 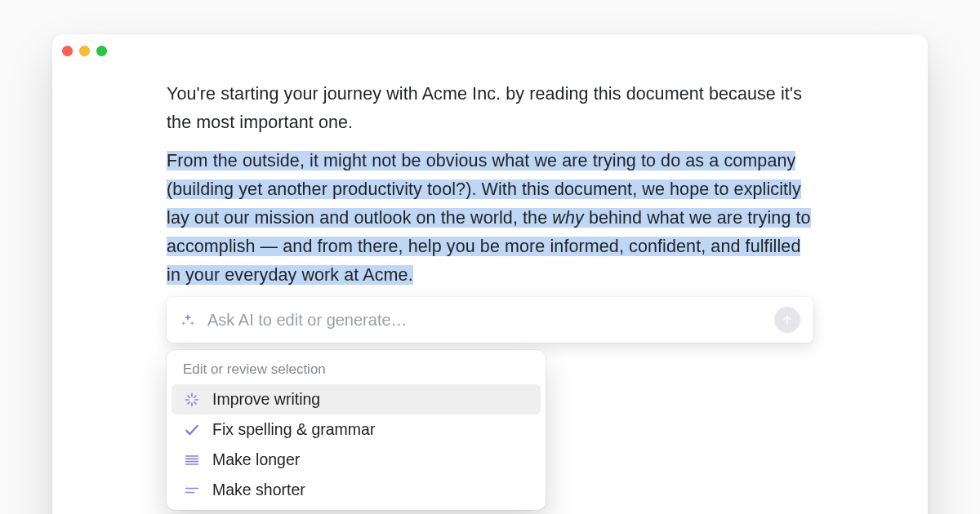 I want to click on send-button, so click(x=787, y=320).